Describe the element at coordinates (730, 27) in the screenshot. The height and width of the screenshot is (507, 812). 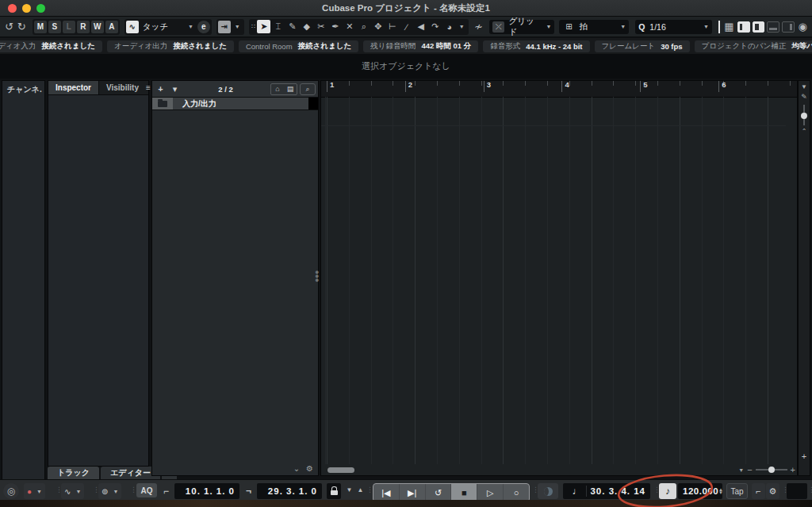
I see `onscreen-keyboard-icon: ▦` at that location.